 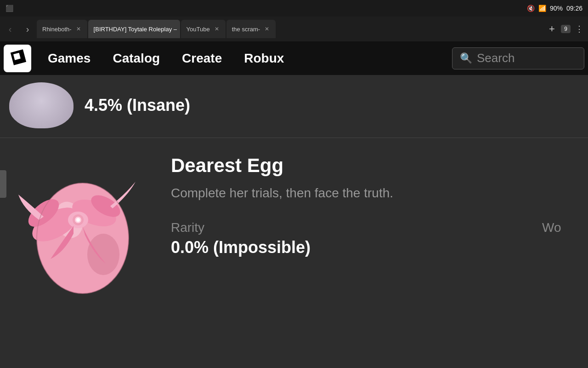 I want to click on search-placeholder: Search, so click(x=496, y=58).